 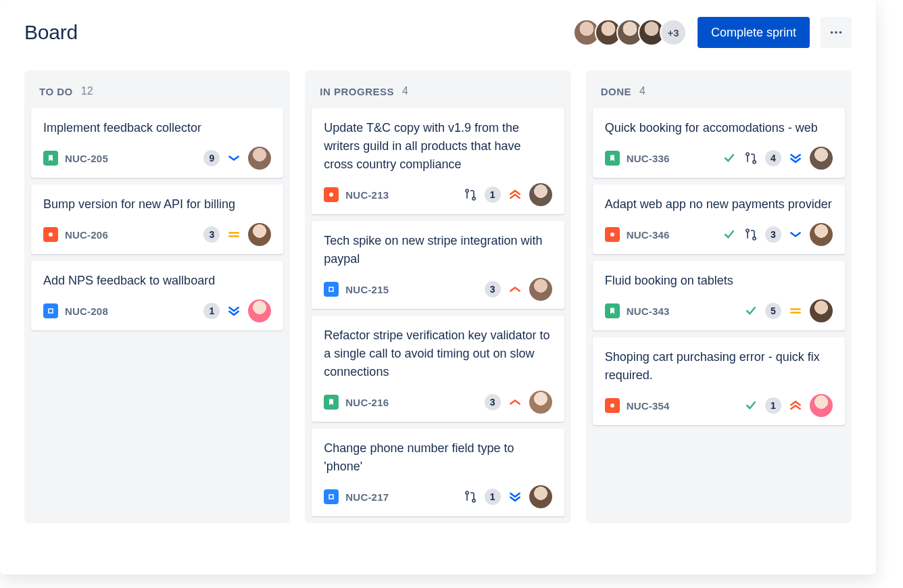 What do you see at coordinates (212, 158) in the screenshot?
I see `story-points-badge: 9` at bounding box center [212, 158].